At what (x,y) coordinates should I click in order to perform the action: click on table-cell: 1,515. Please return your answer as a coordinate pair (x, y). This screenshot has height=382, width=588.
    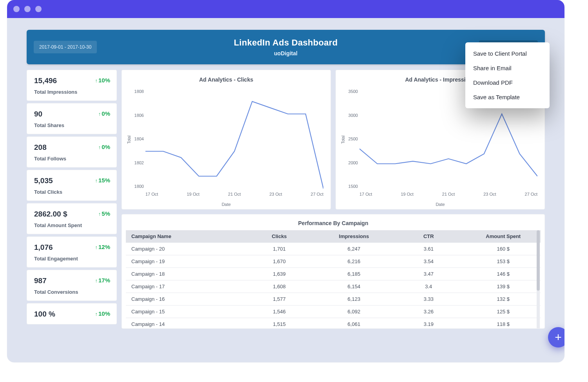
    Looking at the image, I should click on (279, 324).